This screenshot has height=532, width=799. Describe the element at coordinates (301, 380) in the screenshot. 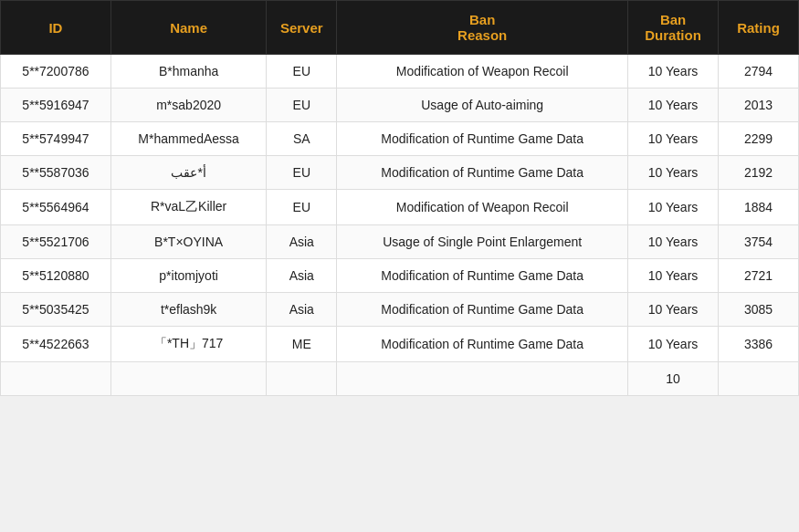

I see `cell-server` at that location.